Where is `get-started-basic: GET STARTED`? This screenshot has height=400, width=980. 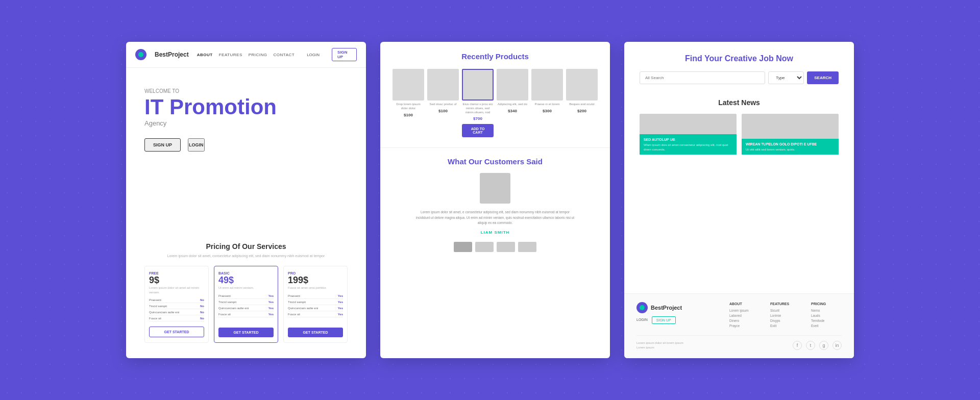 get-started-basic: GET STARTED is located at coordinates (246, 333).